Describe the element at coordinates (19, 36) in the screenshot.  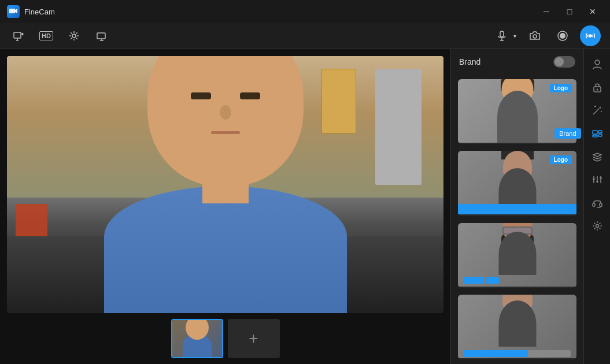
I see `export-button` at that location.